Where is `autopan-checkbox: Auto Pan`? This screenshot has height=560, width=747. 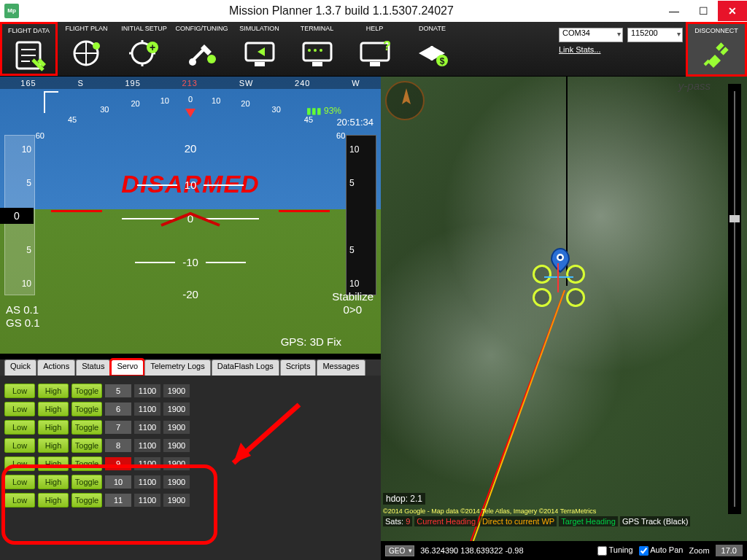
autopan-checkbox: Auto Pan is located at coordinates (661, 551).